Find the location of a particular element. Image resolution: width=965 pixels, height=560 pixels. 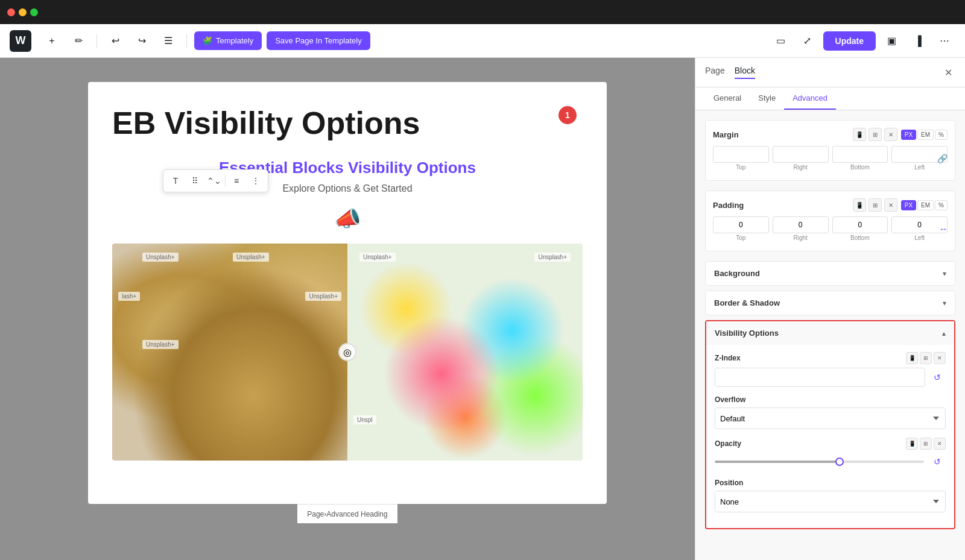

opacity-slider-wrap: ↺ is located at coordinates (830, 462).